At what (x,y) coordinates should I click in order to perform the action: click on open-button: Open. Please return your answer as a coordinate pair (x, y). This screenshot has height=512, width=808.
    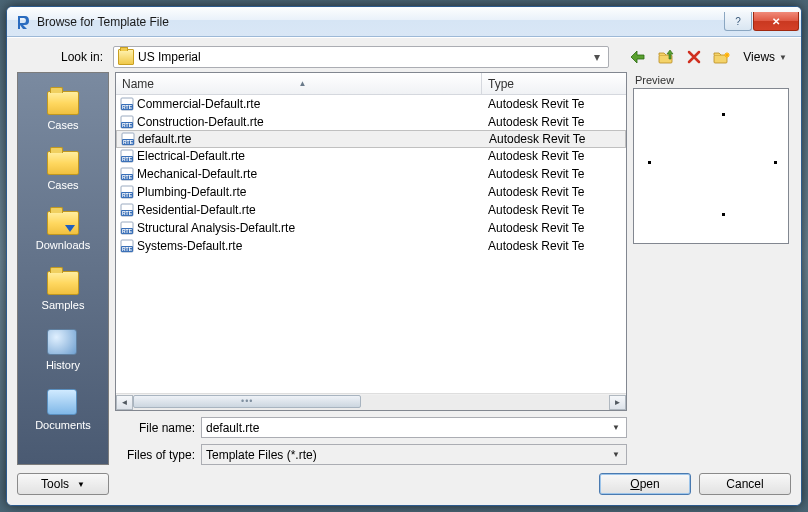
    Looking at the image, I should click on (645, 484).